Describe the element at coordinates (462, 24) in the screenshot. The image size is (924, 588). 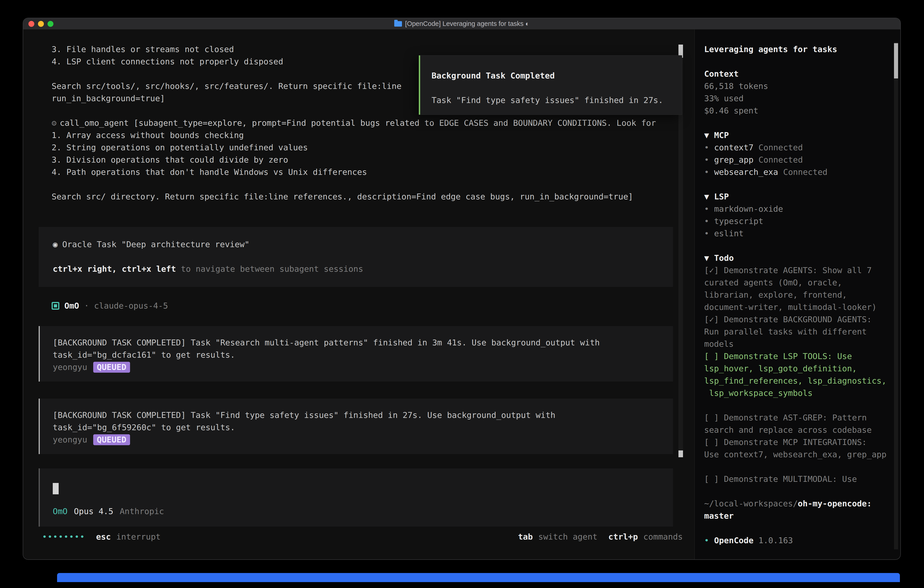
I see `titlebar: [OpenCode] Leveraging agents for tasks ◐` at that location.